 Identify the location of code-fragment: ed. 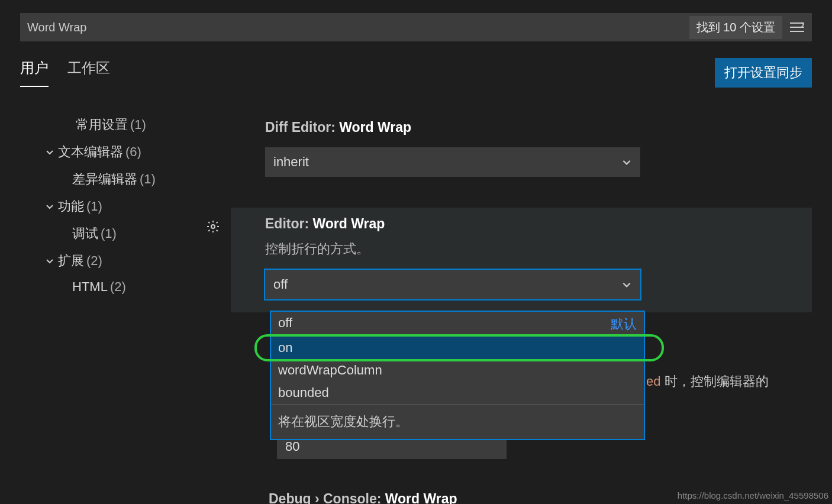
(653, 381).